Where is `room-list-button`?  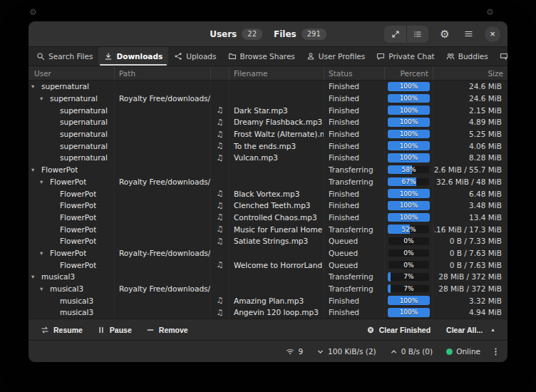
room-list-button is located at coordinates (418, 34).